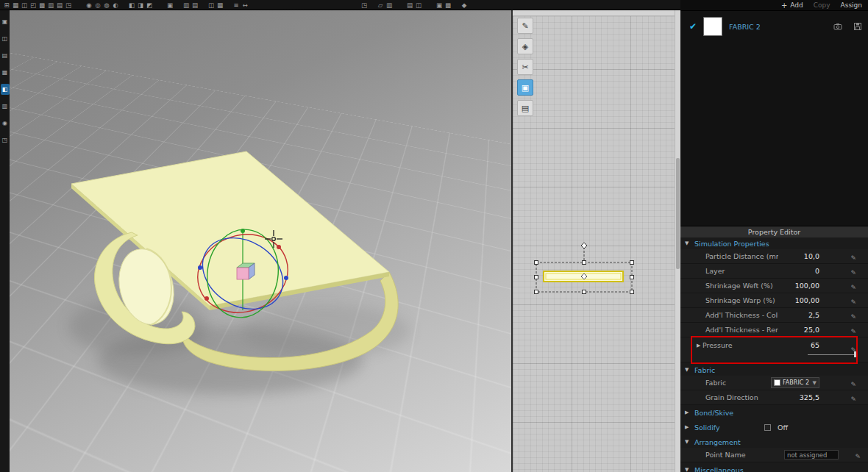  I want to click on checker-tool-icon: ▩, so click(42, 5).